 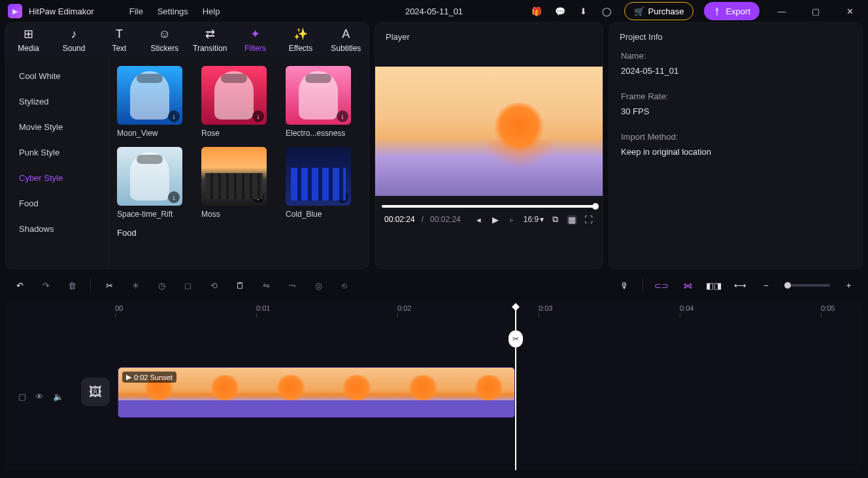 What do you see at coordinates (542, 219) in the screenshot?
I see `chevron-down-icon: ▾` at bounding box center [542, 219].